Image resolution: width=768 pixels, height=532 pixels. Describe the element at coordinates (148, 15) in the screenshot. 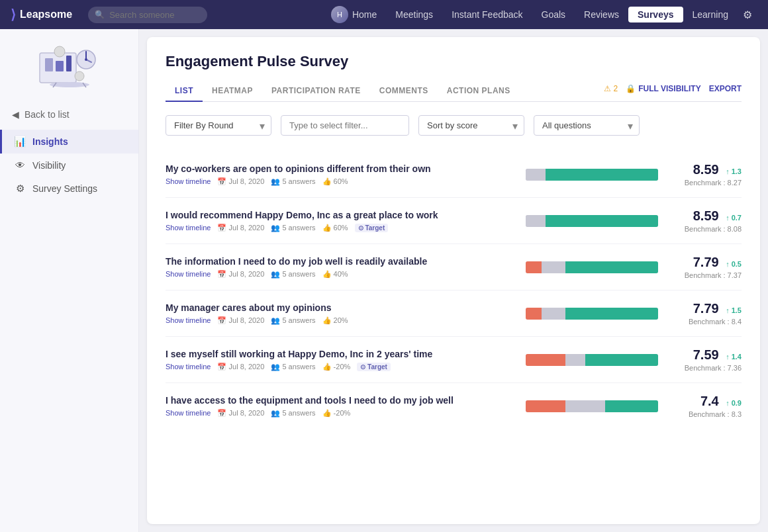

I see `search-input` at that location.